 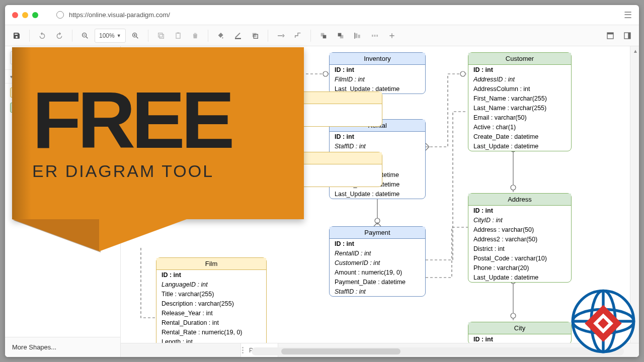 I want to click on entity-field: Length : int, so click(x=211, y=340).